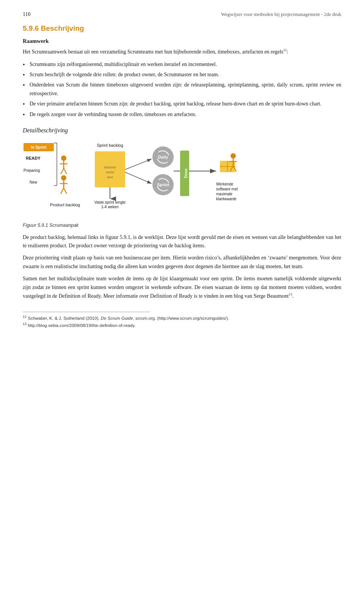 The image size is (364, 589). What do you see at coordinates (36, 225) in the screenshot?
I see `figure-number: Figuur 5.9.1` at bounding box center [36, 225].